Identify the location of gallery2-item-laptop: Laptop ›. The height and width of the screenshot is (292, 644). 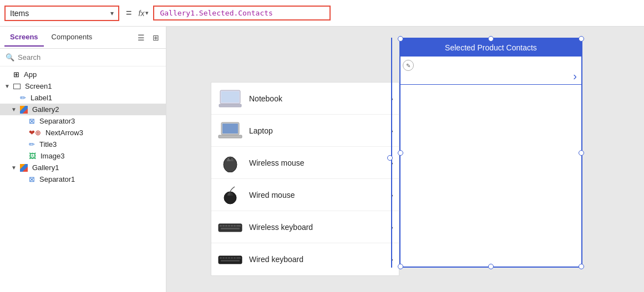
(305, 131).